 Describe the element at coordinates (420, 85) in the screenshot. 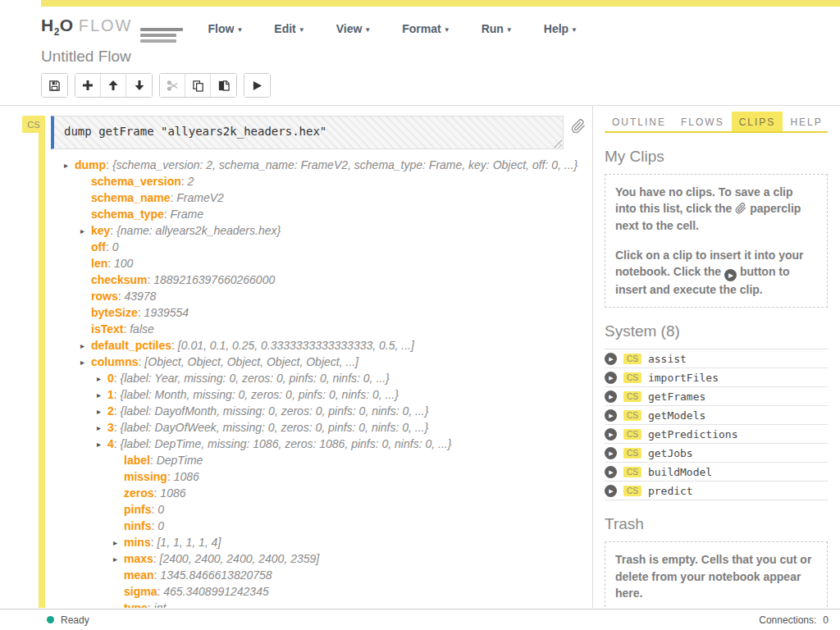

I see `toolbar` at that location.